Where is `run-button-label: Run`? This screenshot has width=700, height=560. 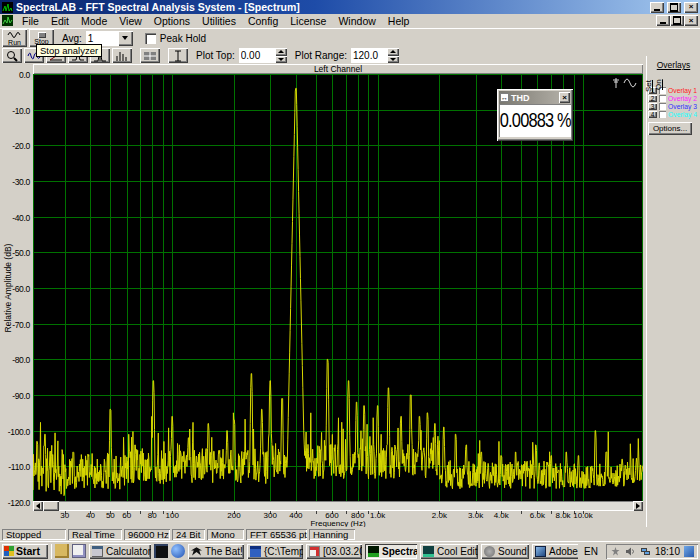 run-button-label: Run is located at coordinates (14, 42).